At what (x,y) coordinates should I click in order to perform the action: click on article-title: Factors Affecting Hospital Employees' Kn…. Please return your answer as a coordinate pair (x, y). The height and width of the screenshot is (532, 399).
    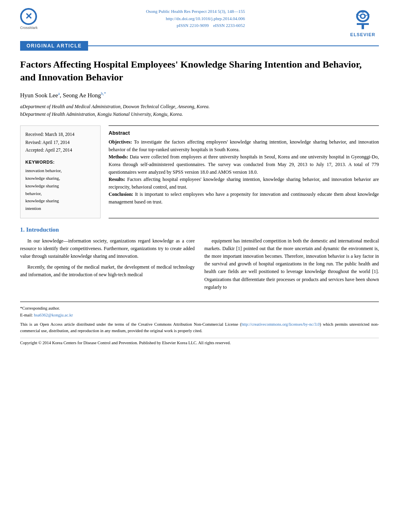
    Looking at the image, I should click on (200, 71).